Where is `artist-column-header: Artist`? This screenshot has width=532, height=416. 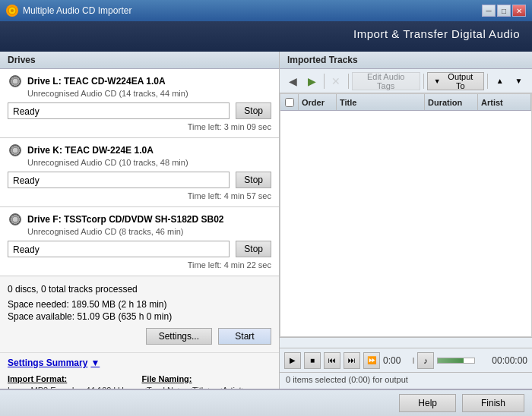 artist-column-header: Artist is located at coordinates (505, 102).